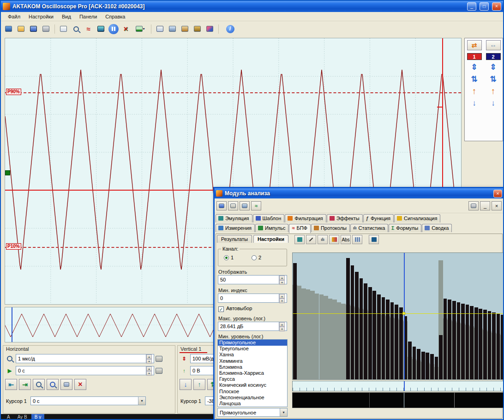 Image resolution: width=504 pixels, height=420 pixels. What do you see at coordinates (398, 314) in the screenshot?
I see `fft-level-cursor` at bounding box center [398, 314].